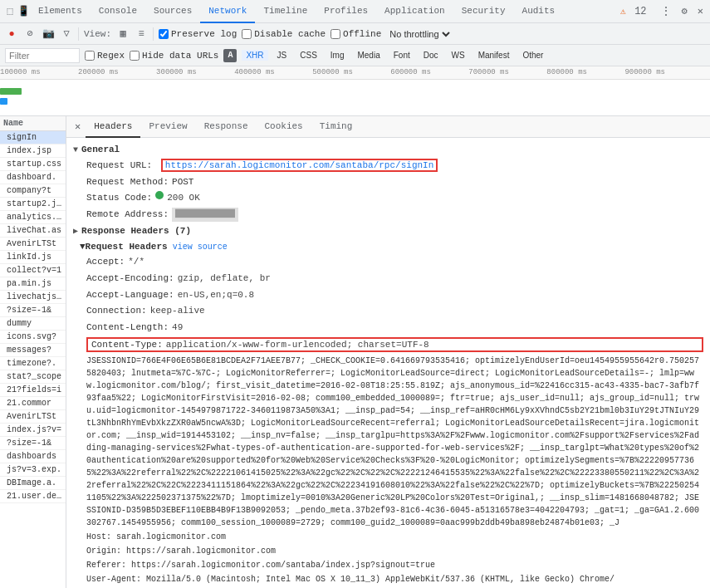 Image resolution: width=710 pixels, height=588 pixels. Describe the element at coordinates (283, 127) in the screenshot. I see `tab-cookies: Cookies` at that location.